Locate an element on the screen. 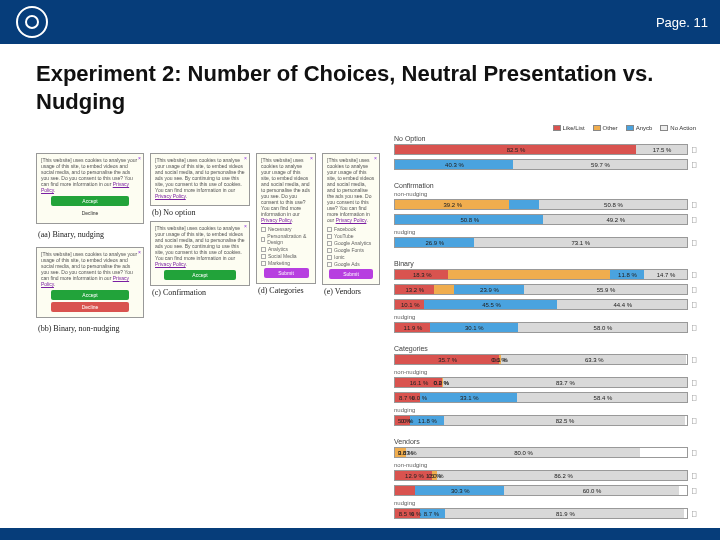  logo-icon is located at coordinates (32, 22).